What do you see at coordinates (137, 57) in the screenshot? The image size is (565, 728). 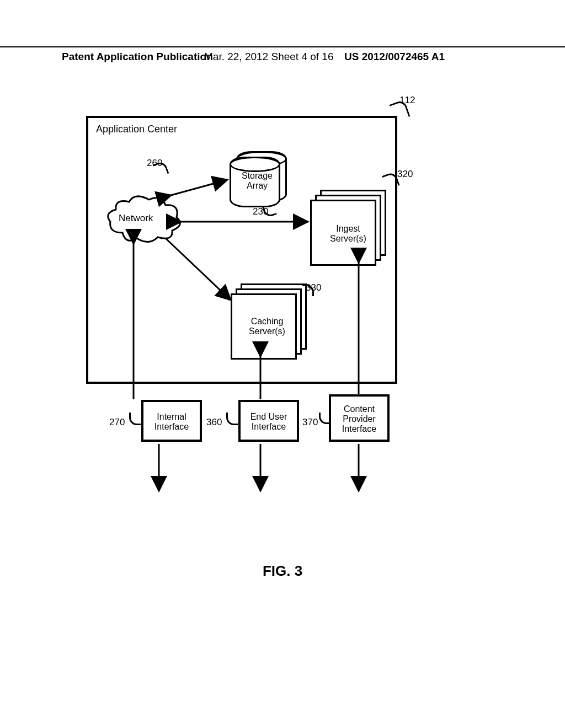 I see `header-left: Patent Application Publication` at bounding box center [137, 57].